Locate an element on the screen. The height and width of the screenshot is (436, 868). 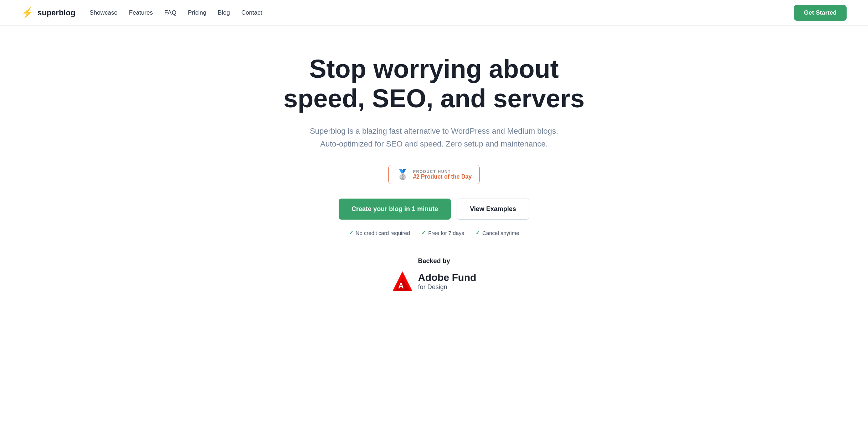
hero-title-line2: speed, SEO, and servers is located at coordinates (434, 98).